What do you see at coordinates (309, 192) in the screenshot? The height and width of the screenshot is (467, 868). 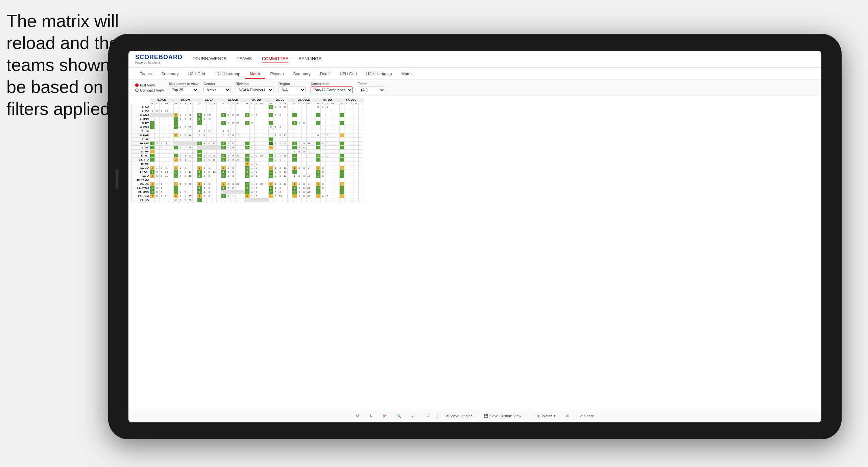 I see `matrix-cell: 44` at bounding box center [309, 192].